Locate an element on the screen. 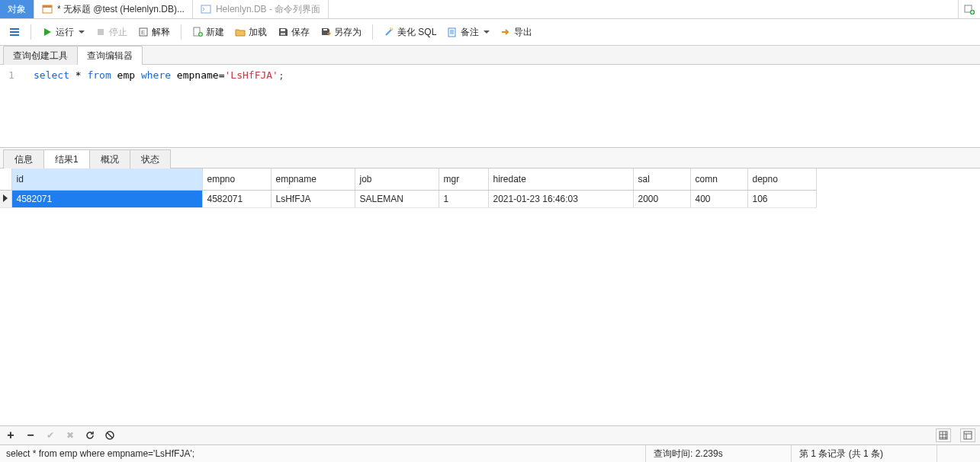 This screenshot has height=462, width=980. result-grid: id empno empname job mgr hiredate sal co… is located at coordinates (409, 188).